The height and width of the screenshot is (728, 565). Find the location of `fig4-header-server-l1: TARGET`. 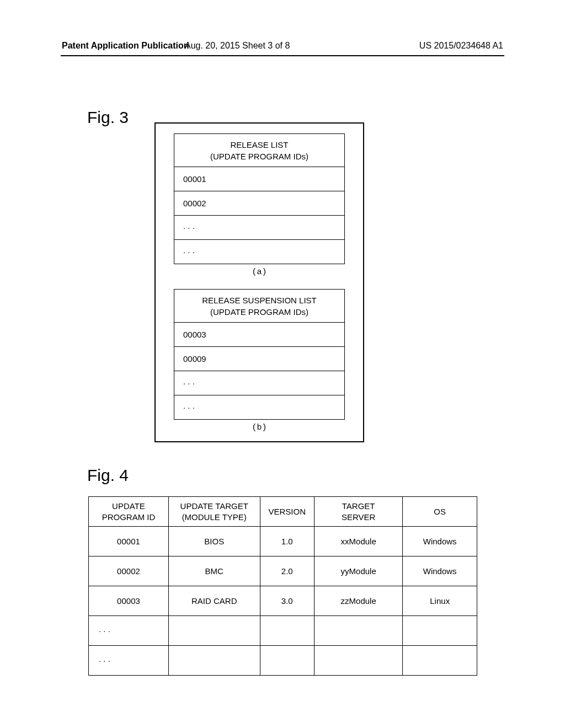

fig4-header-server-l1: TARGET is located at coordinates (359, 506).